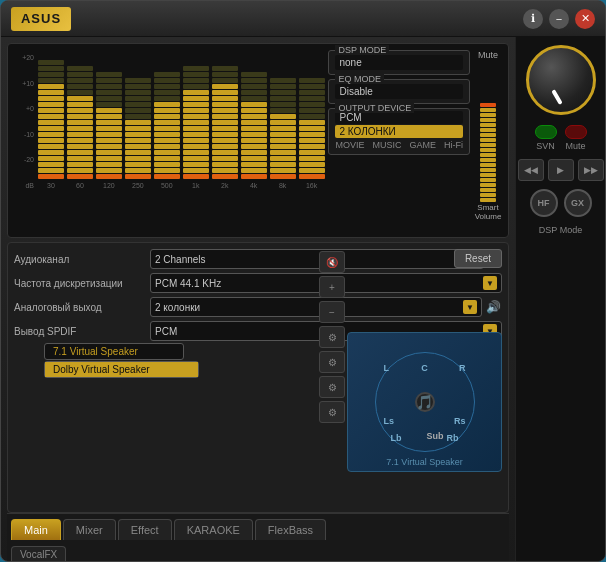 This screenshot has height=562, width=606. I want to click on virtual-speaker-dropdown-2: Dolby Virtual Speaker, so click(122, 370).